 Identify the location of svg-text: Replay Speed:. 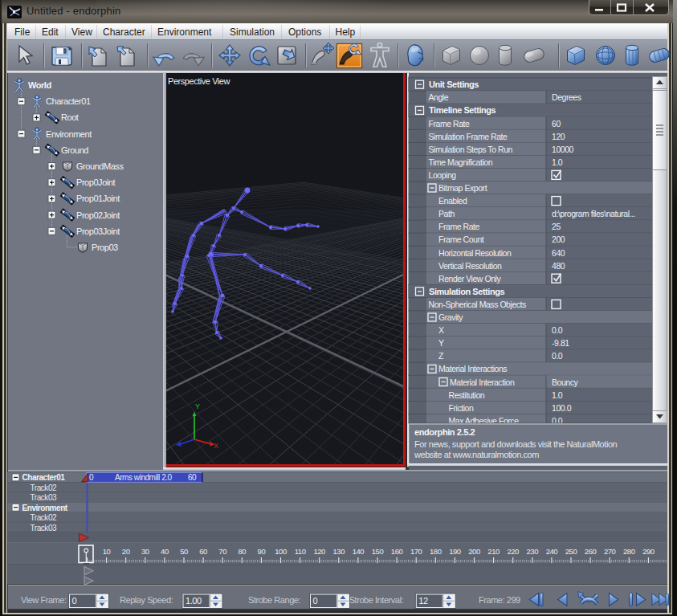
(146, 600).